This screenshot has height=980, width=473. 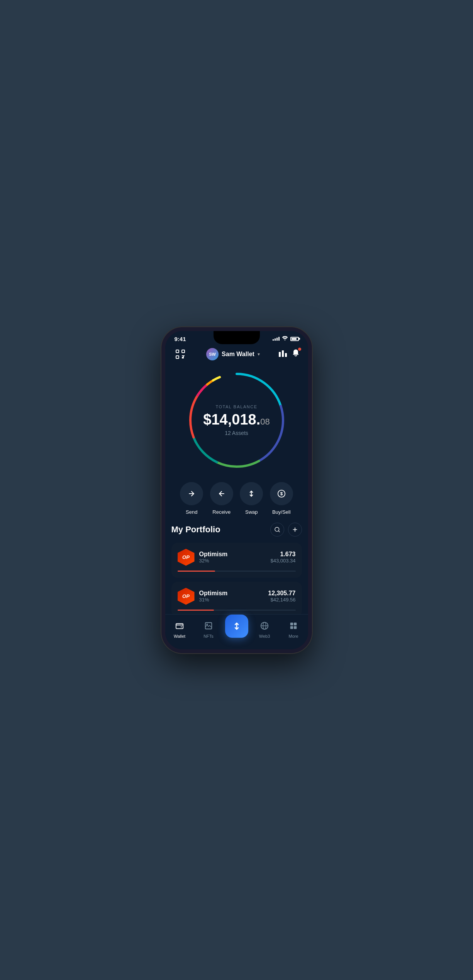 I want to click on asset-name-2: Optimism, so click(x=232, y=593).